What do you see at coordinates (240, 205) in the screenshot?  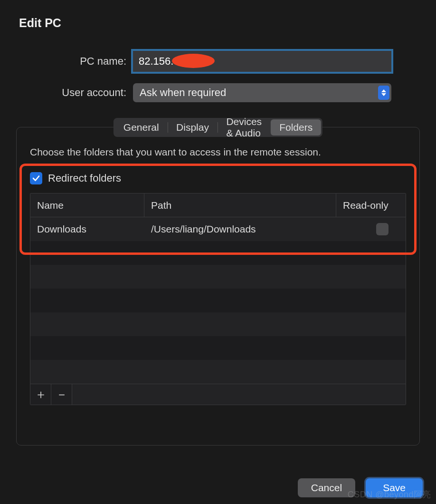 I see `column-header-path: Path` at bounding box center [240, 205].